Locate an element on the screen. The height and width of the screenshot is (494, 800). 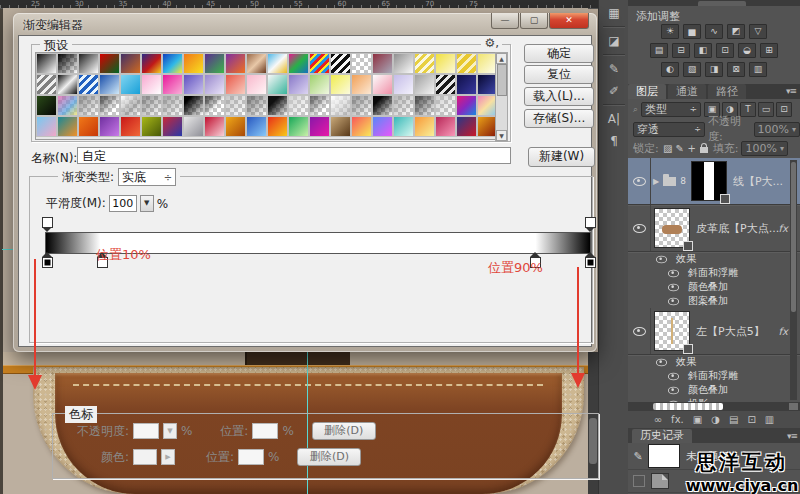
delete-layer-icon: ▥ is located at coordinates (770, 420).